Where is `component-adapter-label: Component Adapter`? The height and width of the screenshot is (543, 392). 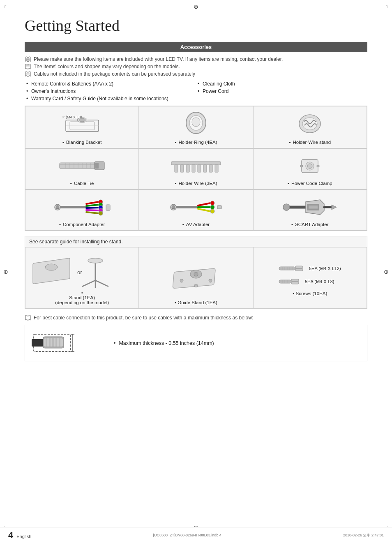 component-adapter-label: Component Adapter is located at coordinates (82, 224).